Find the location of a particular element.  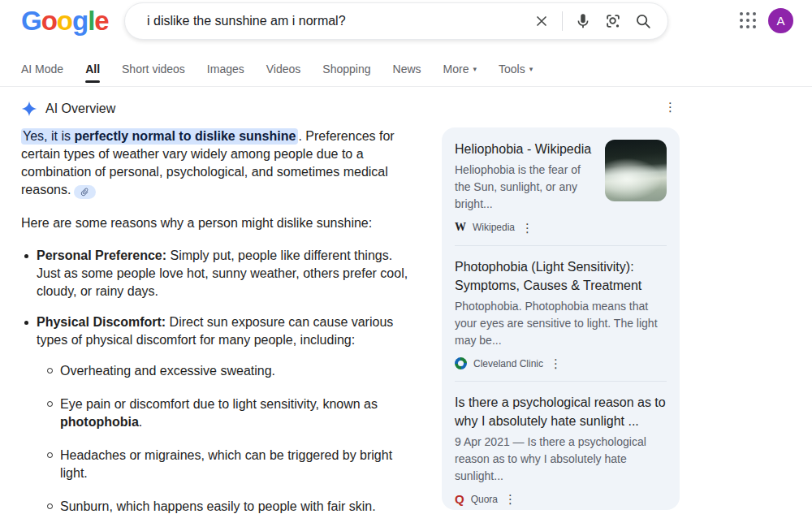

ai-overview-label: AI Overview is located at coordinates (80, 109).